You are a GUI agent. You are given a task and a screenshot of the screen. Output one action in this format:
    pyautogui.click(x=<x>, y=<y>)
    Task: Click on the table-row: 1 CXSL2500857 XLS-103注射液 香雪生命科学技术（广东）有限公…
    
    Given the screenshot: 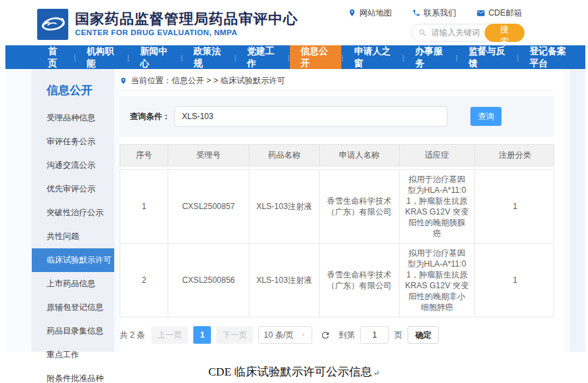 What is the action you would take?
    pyautogui.click(x=337, y=207)
    